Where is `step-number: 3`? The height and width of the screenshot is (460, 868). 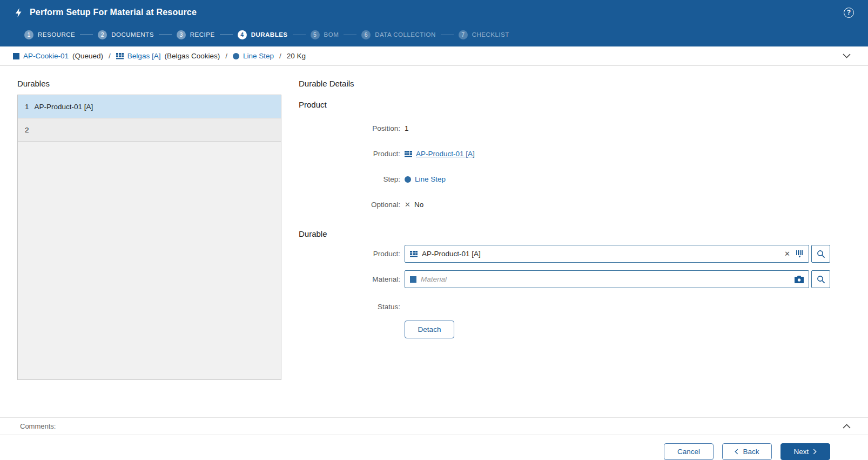 step-number: 3 is located at coordinates (181, 35).